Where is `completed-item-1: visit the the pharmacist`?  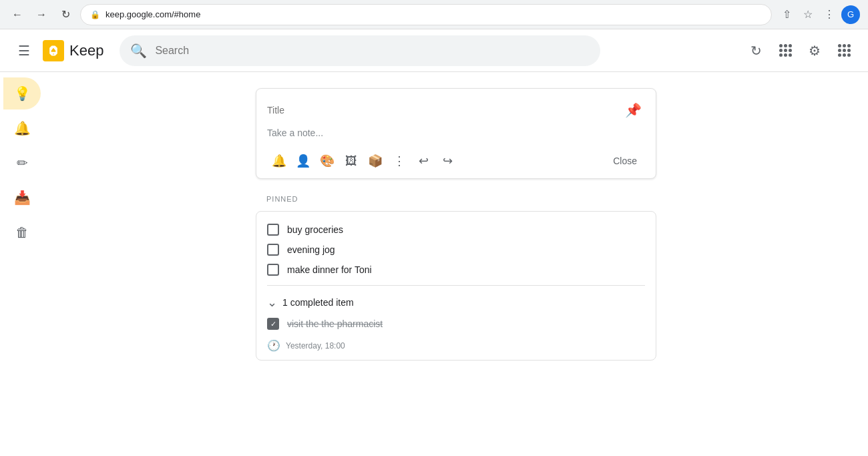
completed-item-1: visit the the pharmacist is located at coordinates (456, 324).